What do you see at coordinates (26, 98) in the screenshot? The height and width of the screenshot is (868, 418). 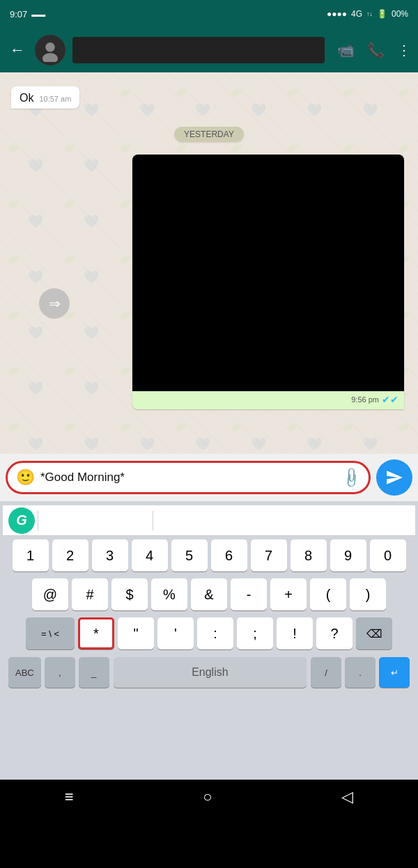 I see `message-text: Ok` at bounding box center [26, 98].